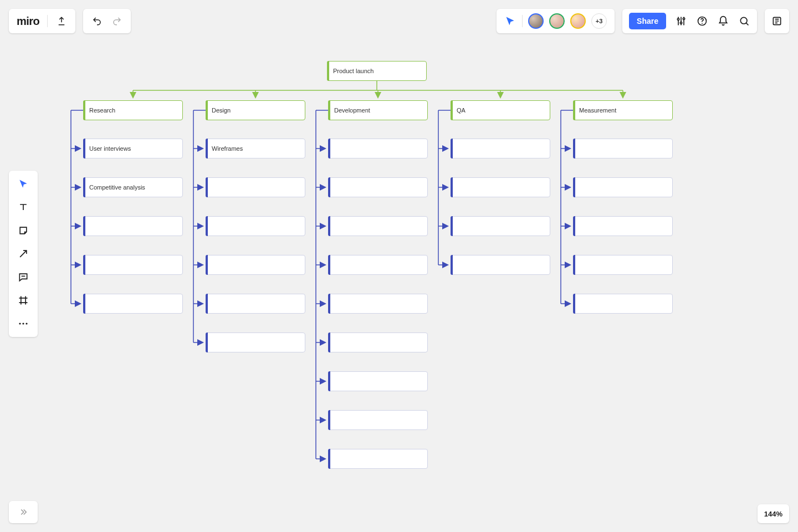 The width and height of the screenshot is (798, 532). What do you see at coordinates (777, 21) in the screenshot?
I see `panel-toggle` at bounding box center [777, 21].